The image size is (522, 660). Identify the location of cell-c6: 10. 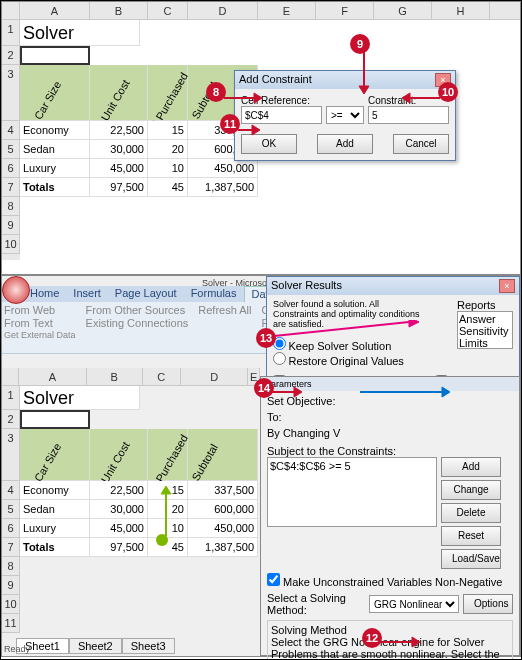
(168, 168).